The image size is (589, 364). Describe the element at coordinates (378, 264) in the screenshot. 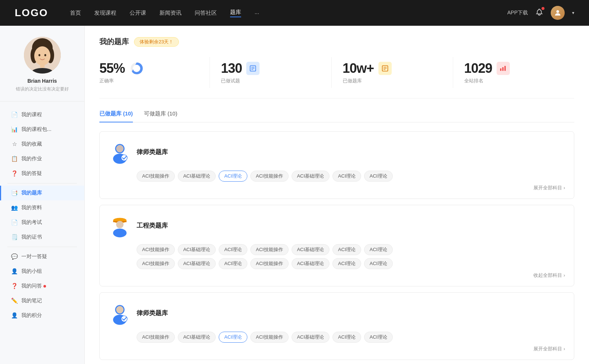

I see `tag-2-13: ACI理论` at that location.